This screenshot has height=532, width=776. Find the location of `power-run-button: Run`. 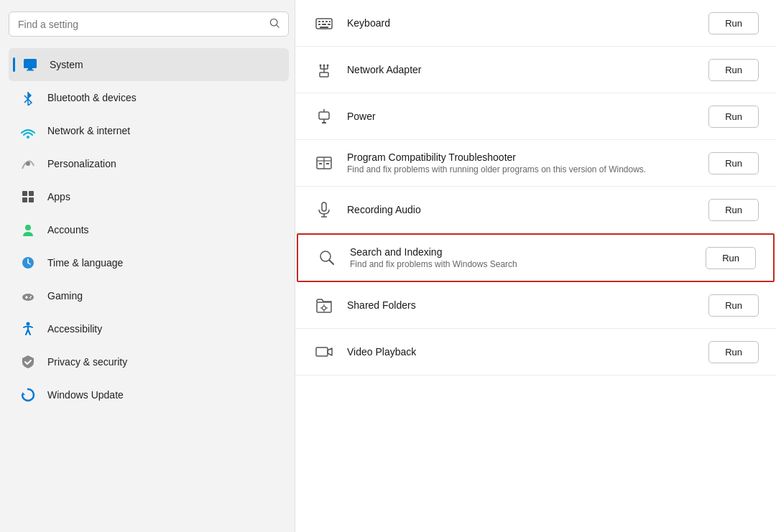

power-run-button: Run is located at coordinates (734, 116).